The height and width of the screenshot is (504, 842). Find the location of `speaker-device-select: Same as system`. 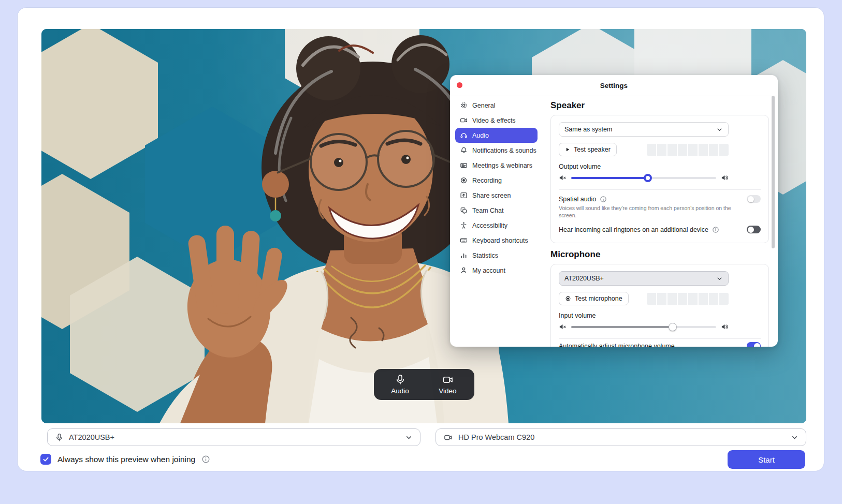

speaker-device-select: Same as system is located at coordinates (644, 129).